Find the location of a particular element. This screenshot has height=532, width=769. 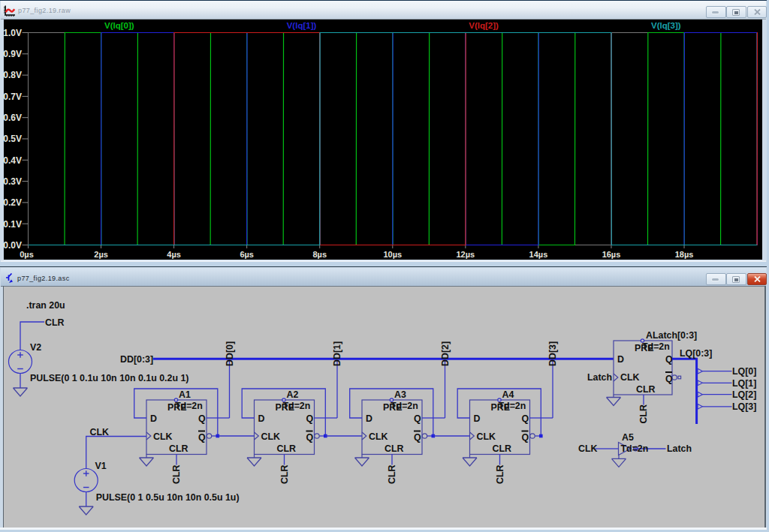

svg-text: A2 is located at coordinates (293, 395).